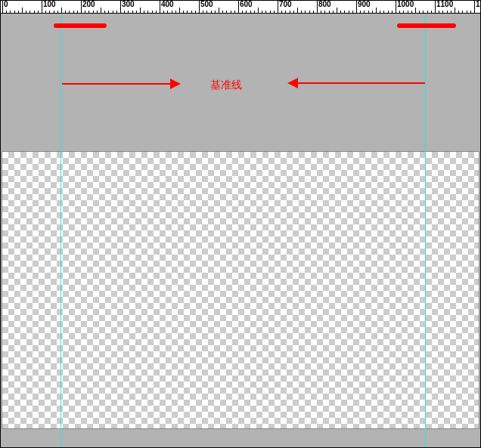 Image resolution: width=481 pixels, height=448 pixels. What do you see at coordinates (5, 5) in the screenshot?
I see `ruler-label: 0` at bounding box center [5, 5].